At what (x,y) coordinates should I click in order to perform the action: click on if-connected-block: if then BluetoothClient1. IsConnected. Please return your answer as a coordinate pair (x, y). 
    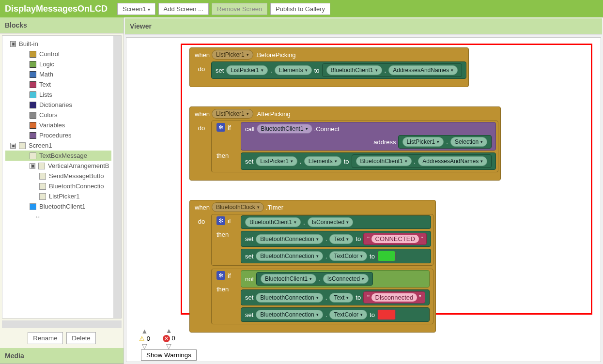
    Looking at the image, I should click on (323, 240).